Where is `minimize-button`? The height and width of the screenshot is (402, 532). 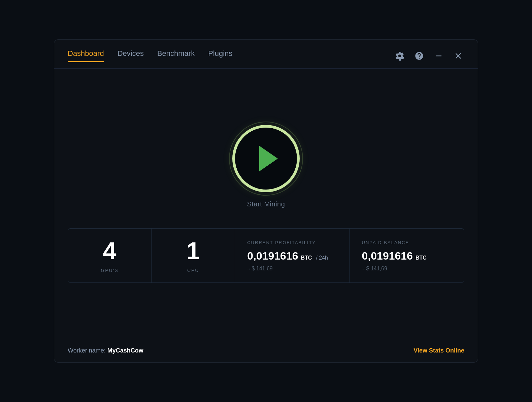
minimize-button is located at coordinates (439, 56).